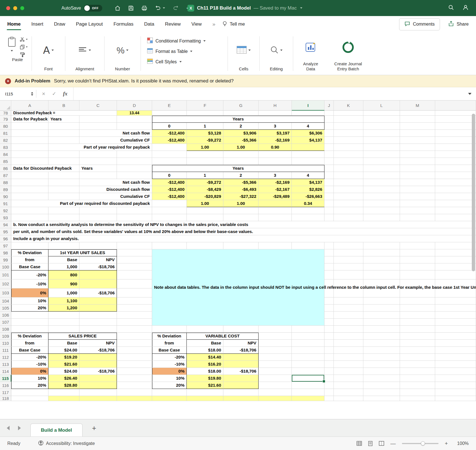 This screenshot has height=450, width=476. I want to click on page-break-view-icon, so click(381, 444).